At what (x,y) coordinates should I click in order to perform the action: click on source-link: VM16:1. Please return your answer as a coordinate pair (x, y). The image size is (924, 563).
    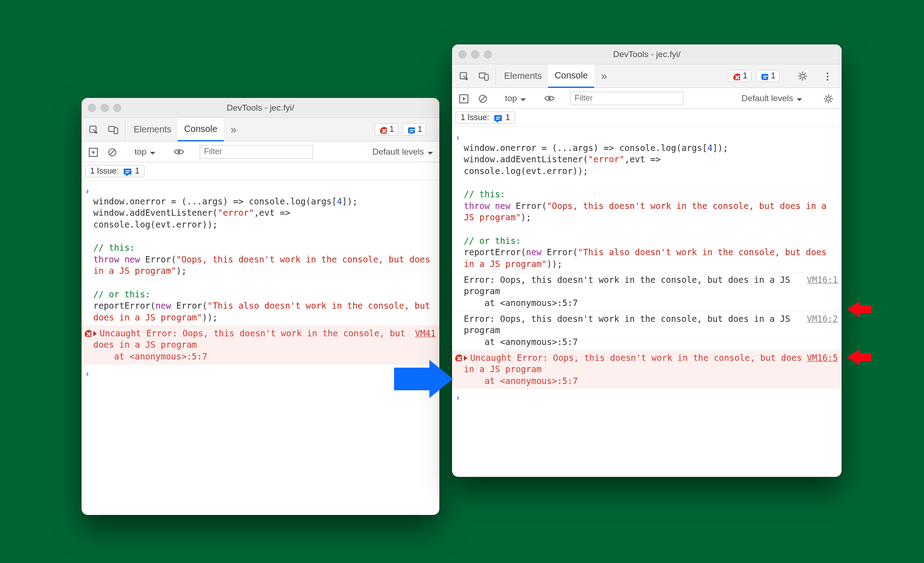
    Looking at the image, I should click on (821, 280).